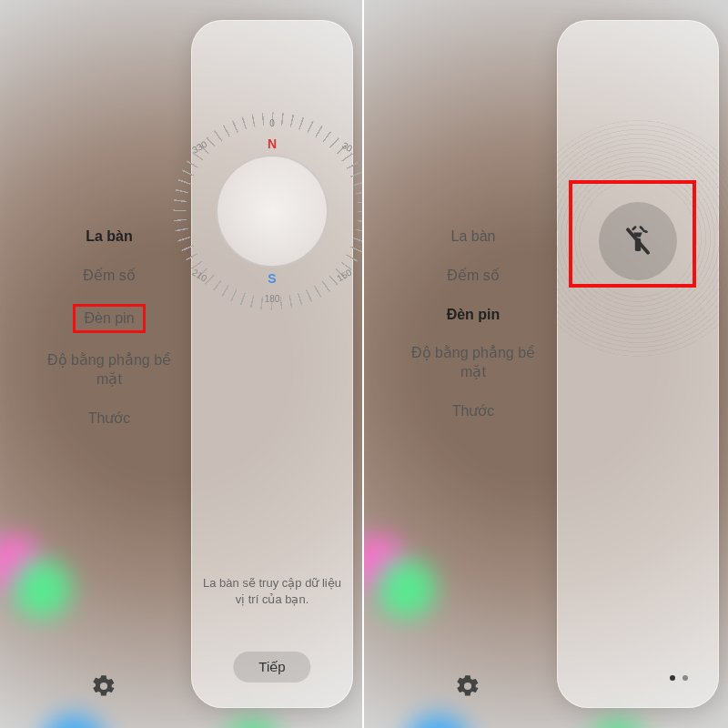  I want to click on menu-item-counter: Đếm số, so click(109, 277).